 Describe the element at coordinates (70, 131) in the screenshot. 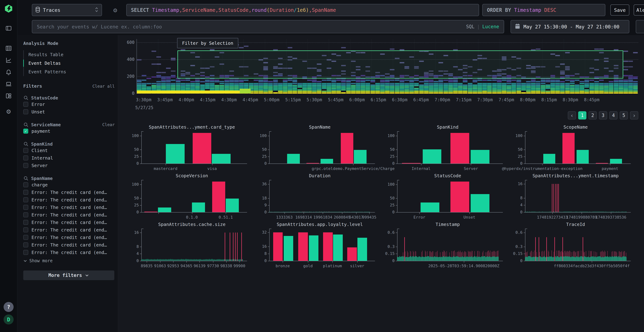

I see `filter-option: ✓payment` at that location.